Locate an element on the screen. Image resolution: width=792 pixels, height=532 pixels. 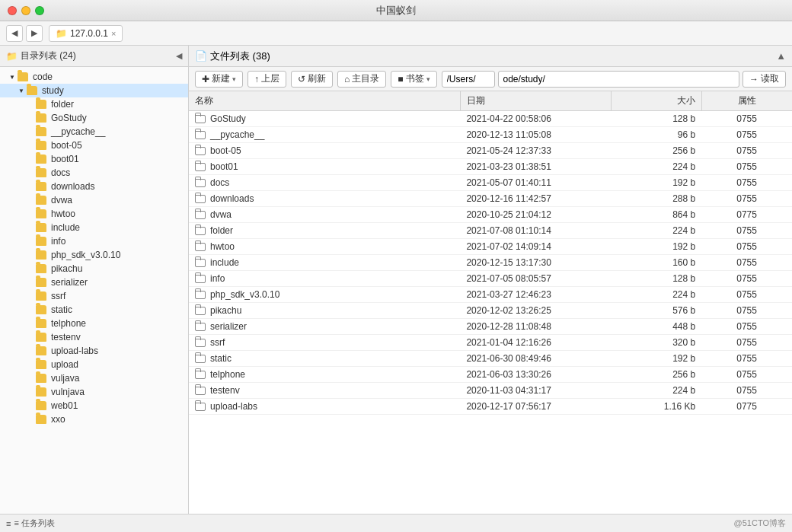
tree-item-GoStudy: GoStudy is located at coordinates (94, 118).